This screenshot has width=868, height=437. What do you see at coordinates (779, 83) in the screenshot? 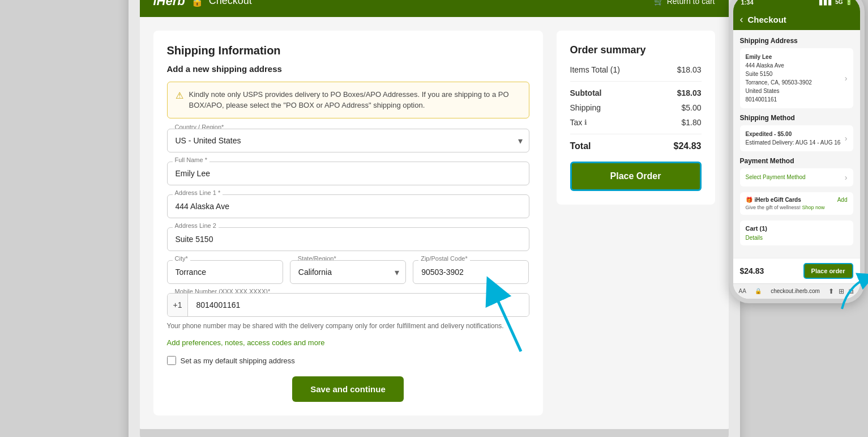
I see `phone-addr3: Torrance, CA, 90503-3902` at bounding box center [779, 83].